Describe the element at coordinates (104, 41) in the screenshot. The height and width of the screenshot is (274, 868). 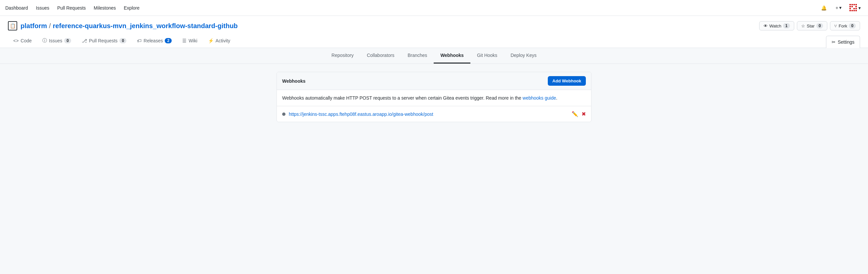
I see `tab-pull-requests: ⎇ Pull Requests 0` at that location.